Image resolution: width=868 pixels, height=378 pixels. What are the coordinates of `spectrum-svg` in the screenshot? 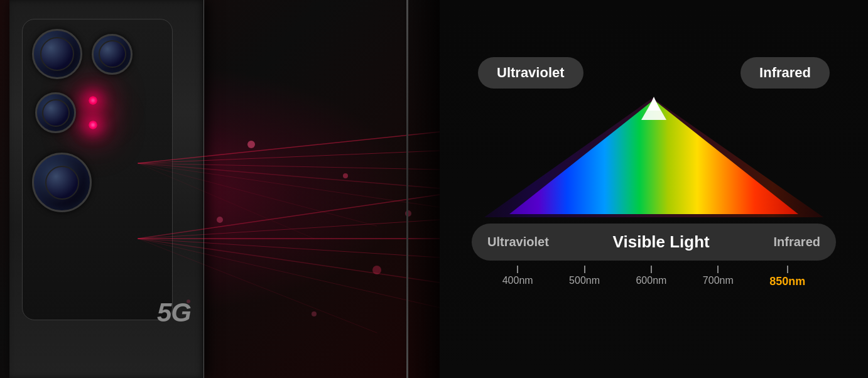 It's located at (654, 158).